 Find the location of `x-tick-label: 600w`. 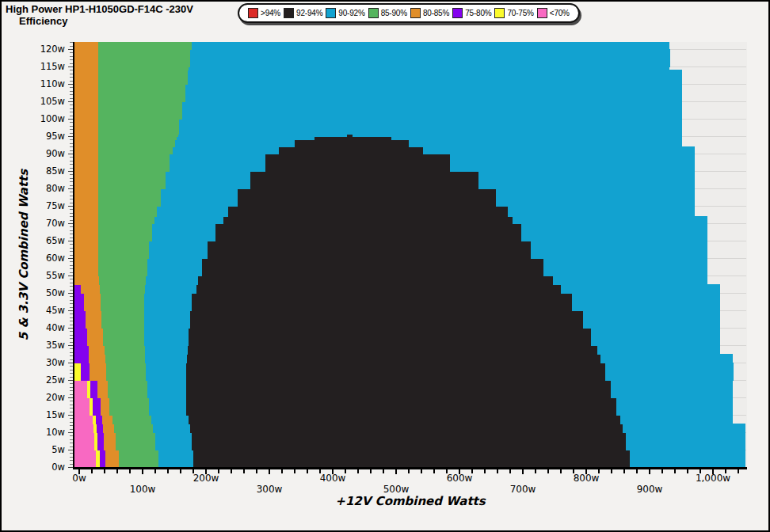

x-tick-label: 600w is located at coordinates (459, 478).